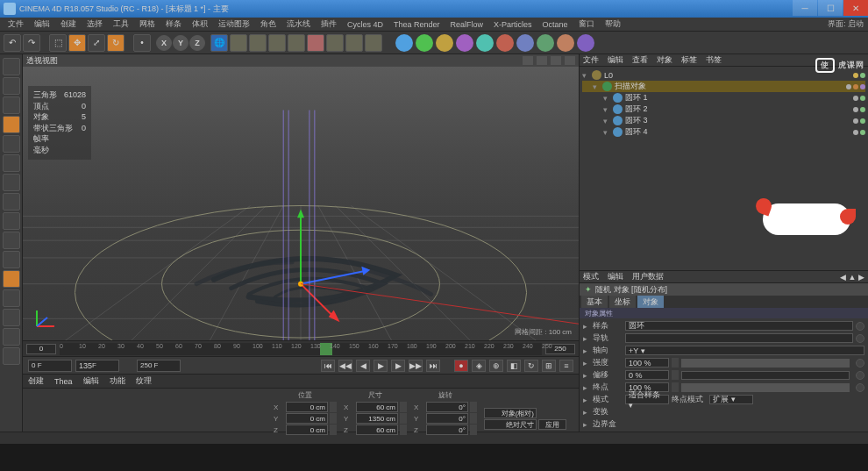 Image resolution: width=868 pixels, height=471 pixels. I want to click on last-tool: •, so click(142, 43).